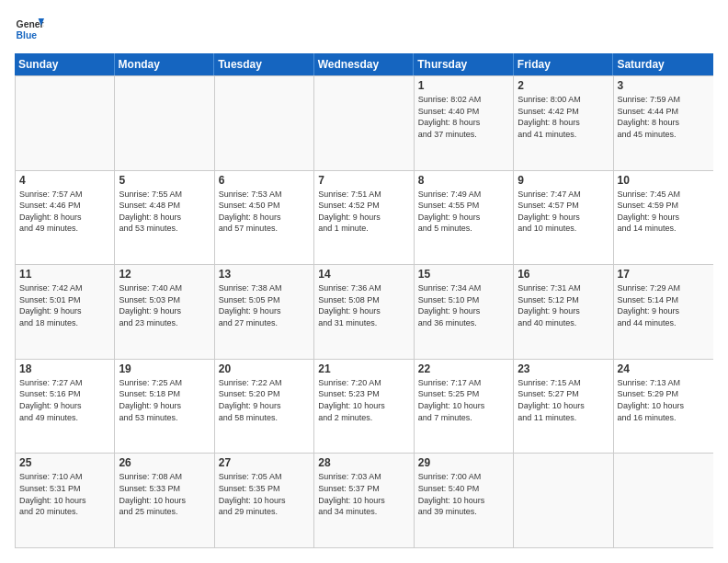 The width and height of the screenshot is (728, 563). Describe the element at coordinates (364, 305) in the screenshot. I see `day-info: Sunrise: 7:36 AM Sunset: 5:08 PM Dayligh…` at that location.